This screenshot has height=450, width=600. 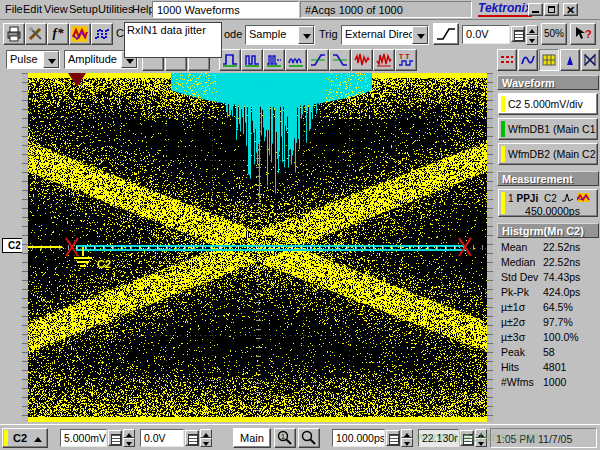 What do you see at coordinates (507, 60) in the screenshot?
I see `cursors-mode-button` at bounding box center [507, 60].